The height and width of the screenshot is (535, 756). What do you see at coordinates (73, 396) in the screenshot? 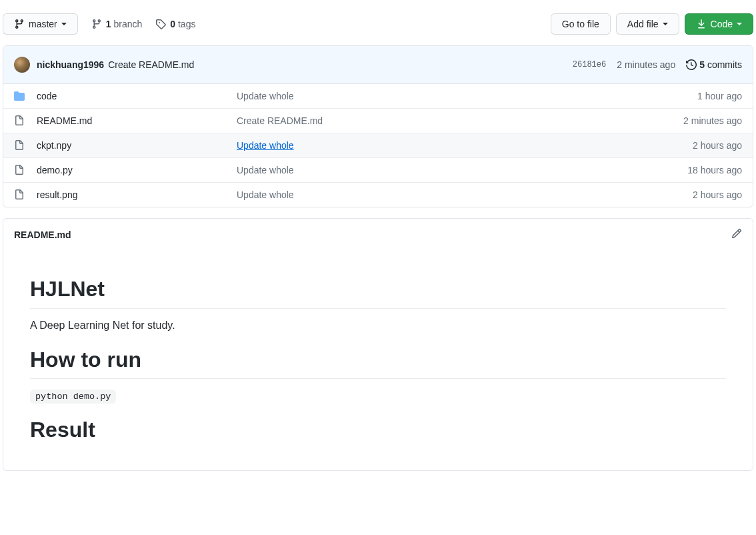
I see `readme-code: python demo.py` at bounding box center [73, 396].